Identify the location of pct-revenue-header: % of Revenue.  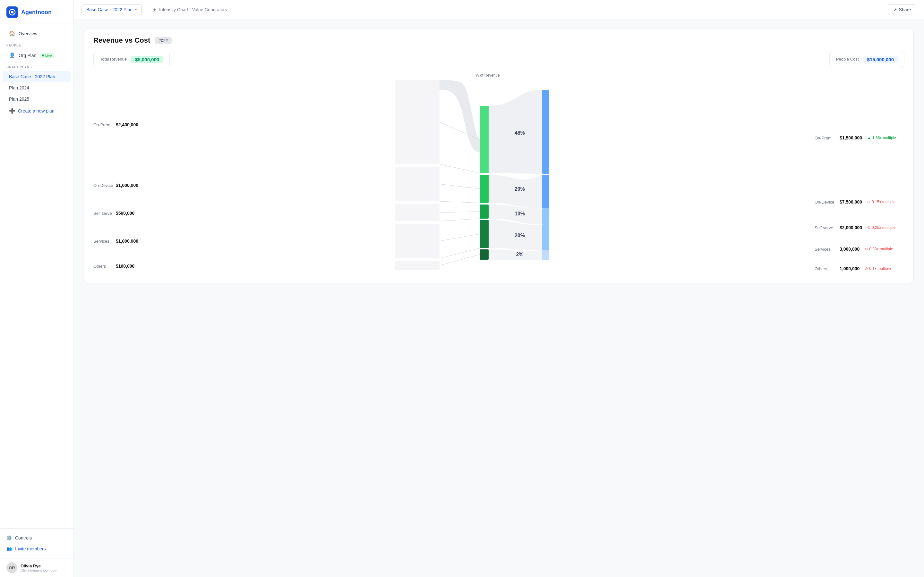
(488, 76).